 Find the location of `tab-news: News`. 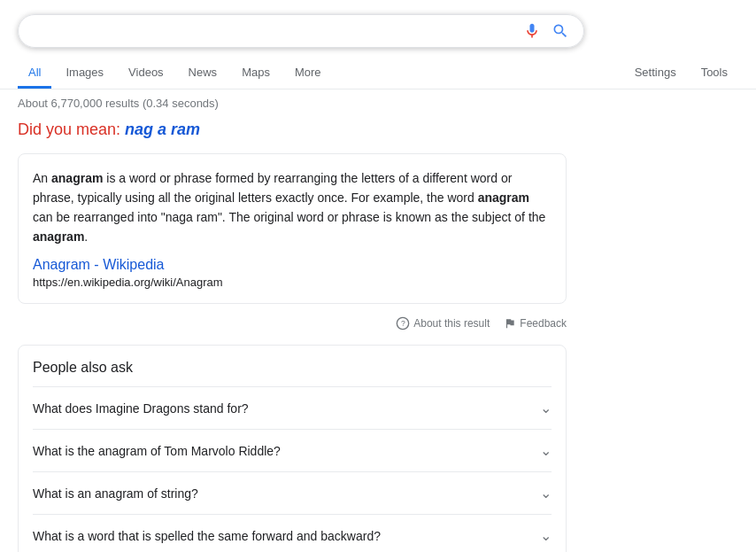

tab-news: News is located at coordinates (204, 74).